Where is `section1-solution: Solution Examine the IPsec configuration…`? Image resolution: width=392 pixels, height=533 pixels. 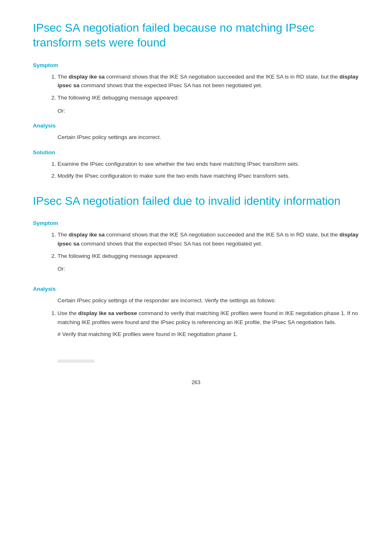
section1-solution: Solution Examine the IPsec configuration… is located at coordinates (196, 165).